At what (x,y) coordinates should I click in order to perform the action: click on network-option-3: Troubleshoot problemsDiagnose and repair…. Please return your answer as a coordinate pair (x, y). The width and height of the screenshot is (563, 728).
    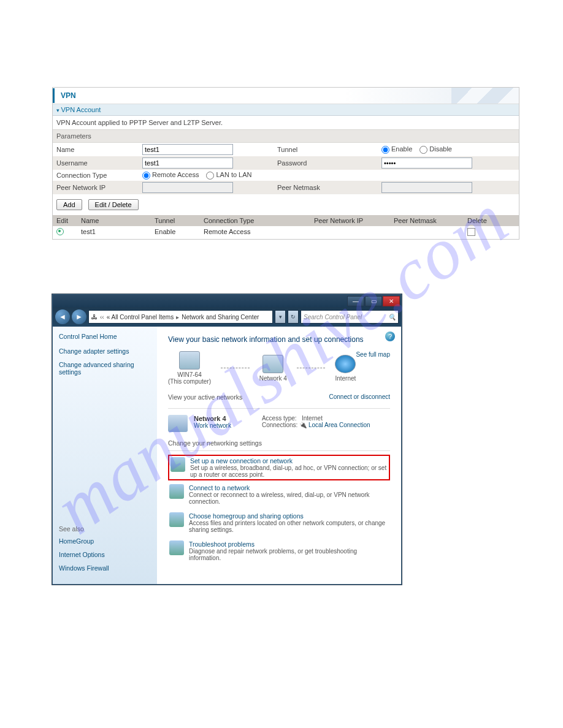
    Looking at the image, I should click on (279, 551).